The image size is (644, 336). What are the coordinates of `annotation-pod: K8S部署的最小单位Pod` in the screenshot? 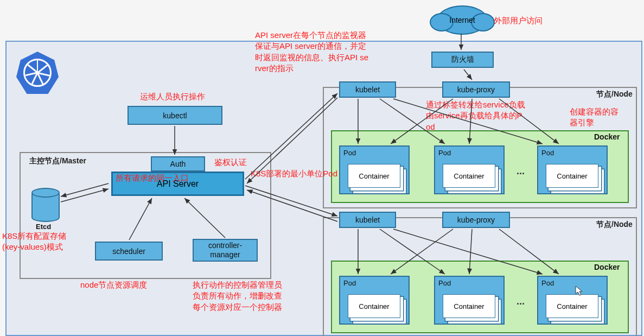 It's located at (294, 174).